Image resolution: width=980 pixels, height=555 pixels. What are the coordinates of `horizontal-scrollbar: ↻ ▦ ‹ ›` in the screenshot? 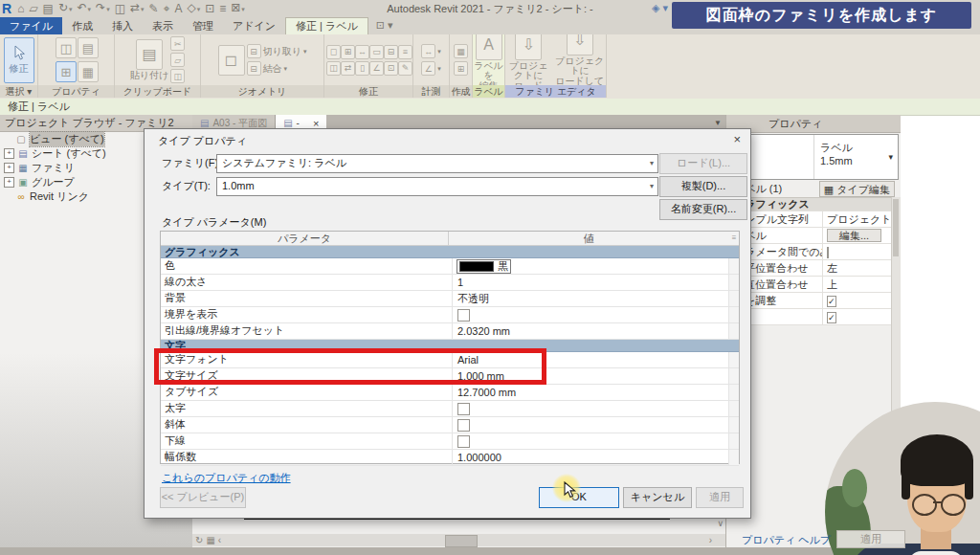 It's located at (459, 540).